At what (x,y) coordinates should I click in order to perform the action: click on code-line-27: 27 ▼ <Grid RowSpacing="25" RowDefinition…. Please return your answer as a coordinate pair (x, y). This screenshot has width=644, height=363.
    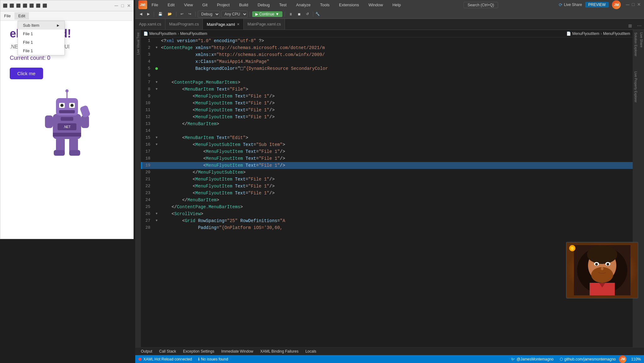
    Looking at the image, I should click on (387, 221).